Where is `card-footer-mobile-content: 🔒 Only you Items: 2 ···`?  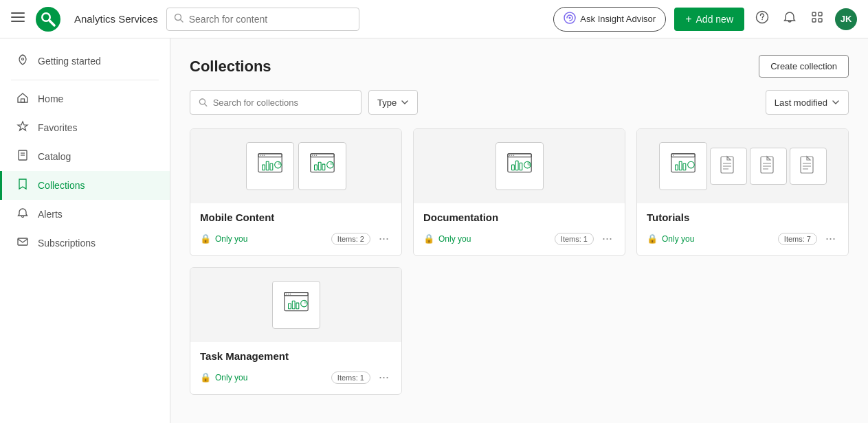
card-footer-mobile-content: 🔒 Only you Items: 2 ··· is located at coordinates (296, 239).